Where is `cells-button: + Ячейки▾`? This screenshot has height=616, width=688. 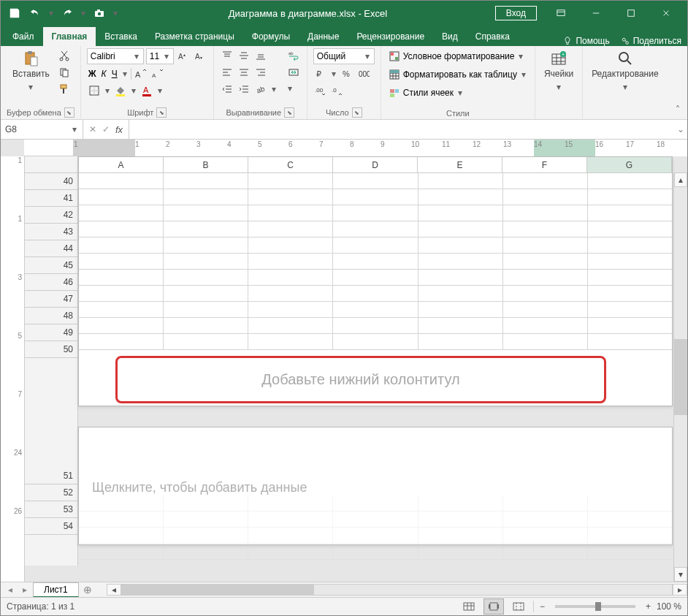
cells-button: + Ячейки▾ is located at coordinates (559, 72).